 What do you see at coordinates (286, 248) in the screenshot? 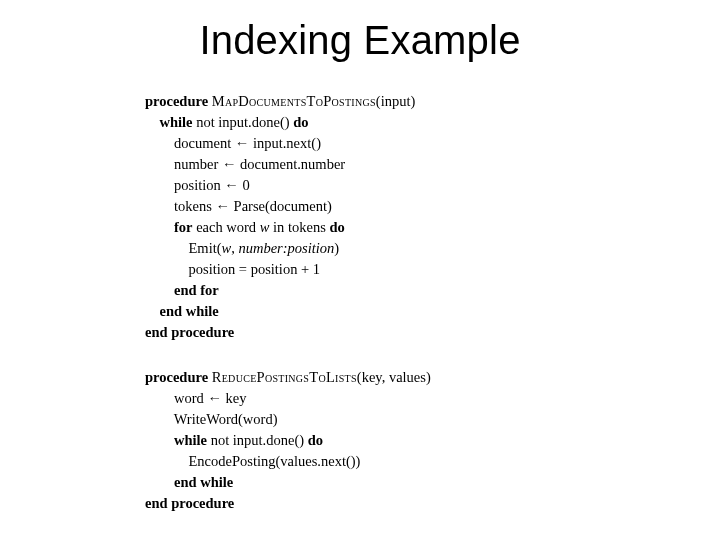
I see `emit-np: number:position` at bounding box center [286, 248].